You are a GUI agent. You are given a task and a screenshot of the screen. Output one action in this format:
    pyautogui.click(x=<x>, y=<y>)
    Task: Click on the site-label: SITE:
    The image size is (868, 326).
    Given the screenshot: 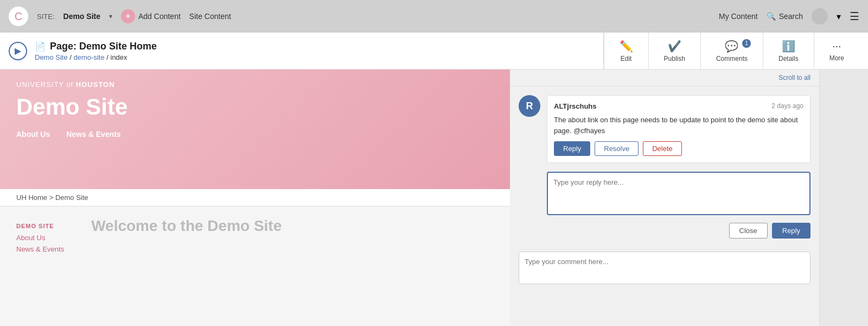 What is the action you would take?
    pyautogui.click(x=46, y=16)
    